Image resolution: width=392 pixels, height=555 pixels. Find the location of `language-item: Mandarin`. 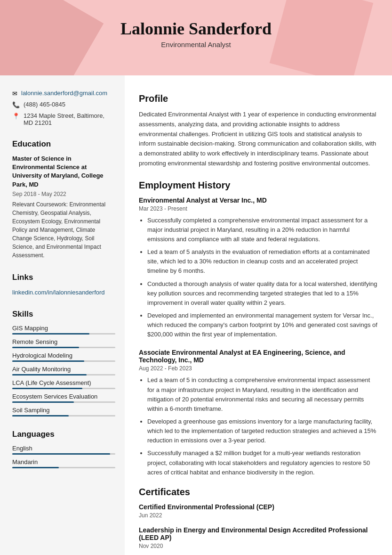

language-item: Mandarin is located at coordinates (64, 464).